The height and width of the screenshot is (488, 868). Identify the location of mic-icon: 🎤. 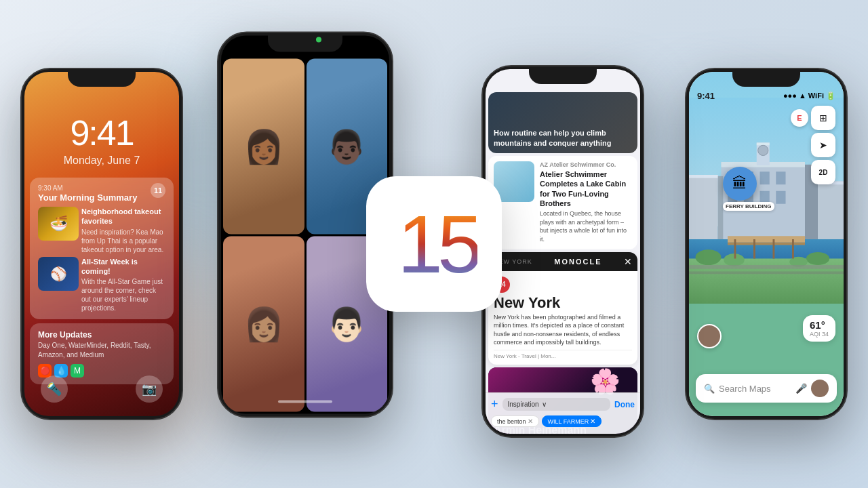
(802, 388).